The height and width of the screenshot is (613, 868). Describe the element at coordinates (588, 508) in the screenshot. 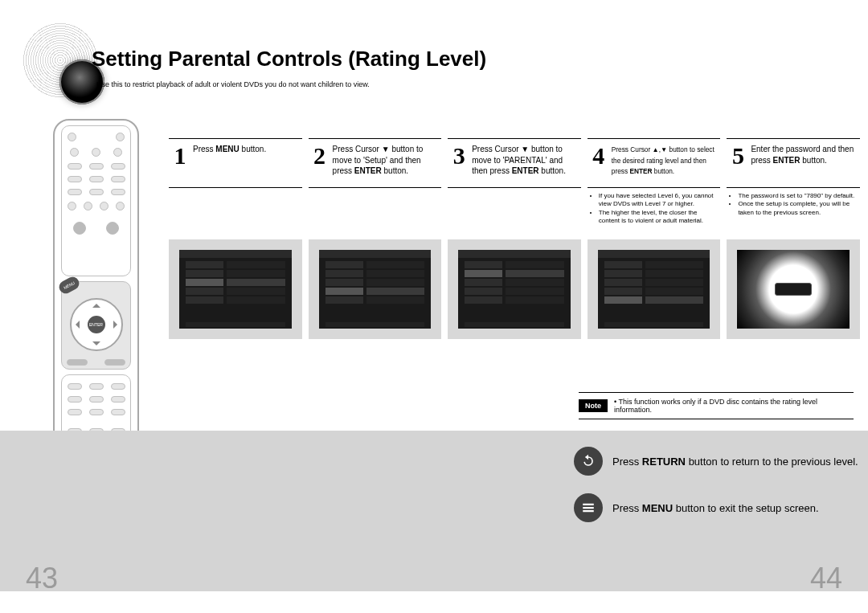

I see `menu-icon` at that location.